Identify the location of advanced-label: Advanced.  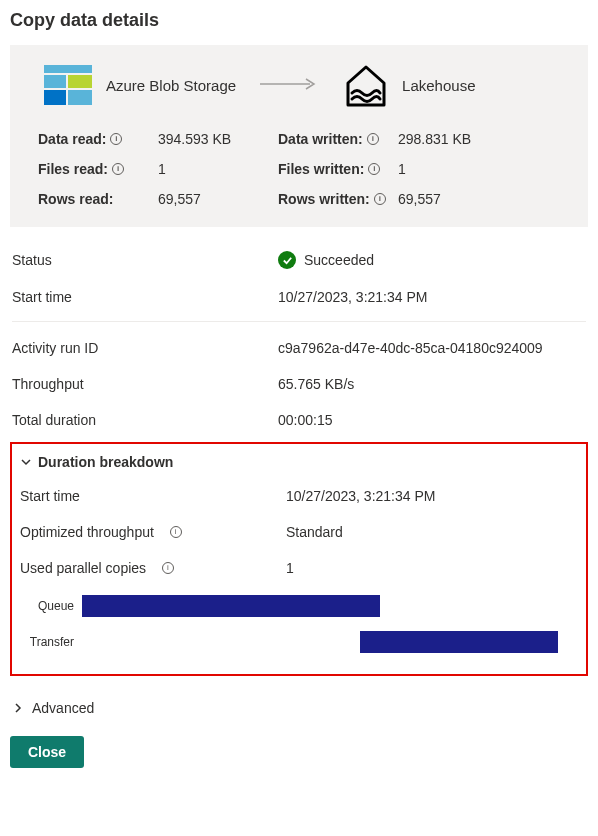
(63, 708).